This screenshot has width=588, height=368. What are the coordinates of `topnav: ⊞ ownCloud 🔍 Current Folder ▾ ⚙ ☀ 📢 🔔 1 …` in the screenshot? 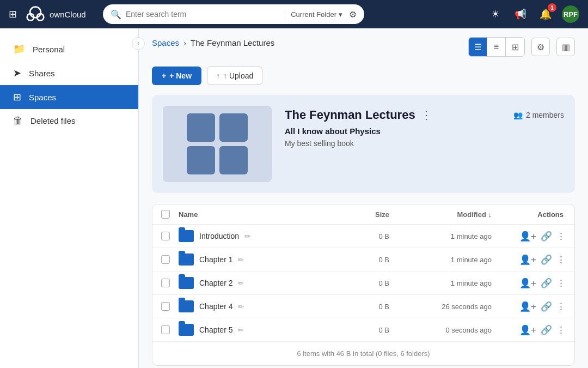 It's located at (294, 14).